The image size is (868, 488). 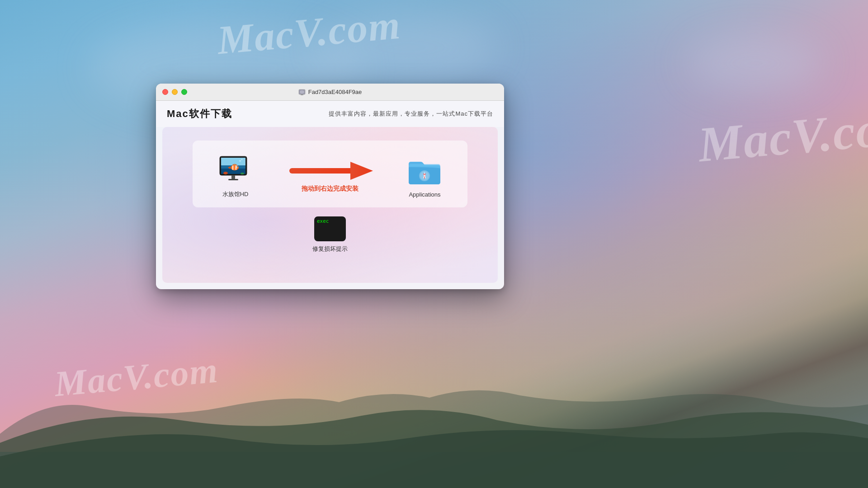 What do you see at coordinates (330, 189) in the screenshot?
I see `arrow-label: 拖动到右边完成安装` at bounding box center [330, 189].